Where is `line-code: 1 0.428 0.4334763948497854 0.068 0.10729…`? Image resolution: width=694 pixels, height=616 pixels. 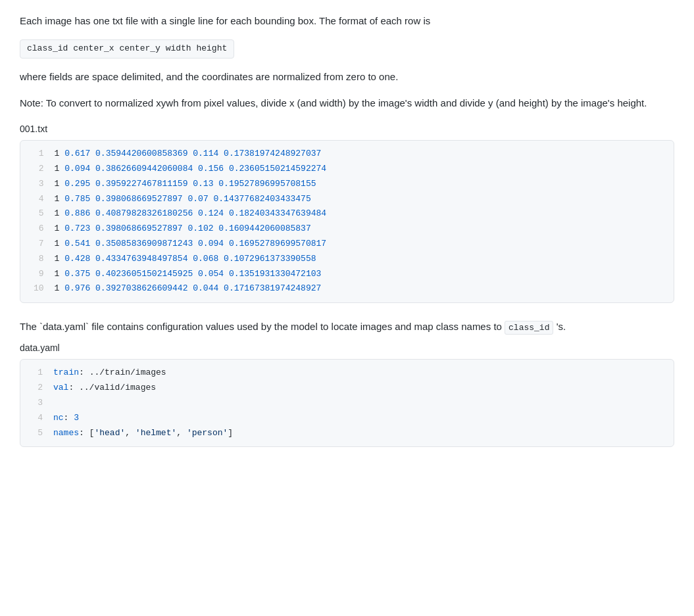
line-code: 1 0.428 0.4334763948497854 0.068 0.10729… is located at coordinates (364, 259).